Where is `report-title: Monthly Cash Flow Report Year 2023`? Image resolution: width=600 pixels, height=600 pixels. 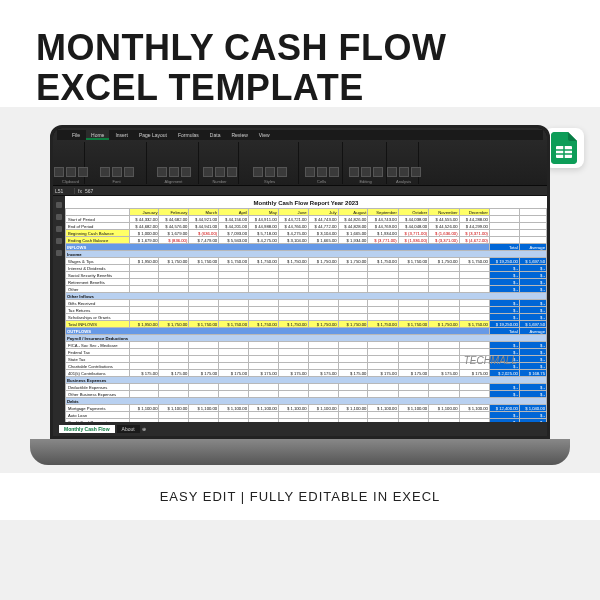
report-title: Monthly Cash Flow Report Year 2023 is located at coordinates (306, 202).